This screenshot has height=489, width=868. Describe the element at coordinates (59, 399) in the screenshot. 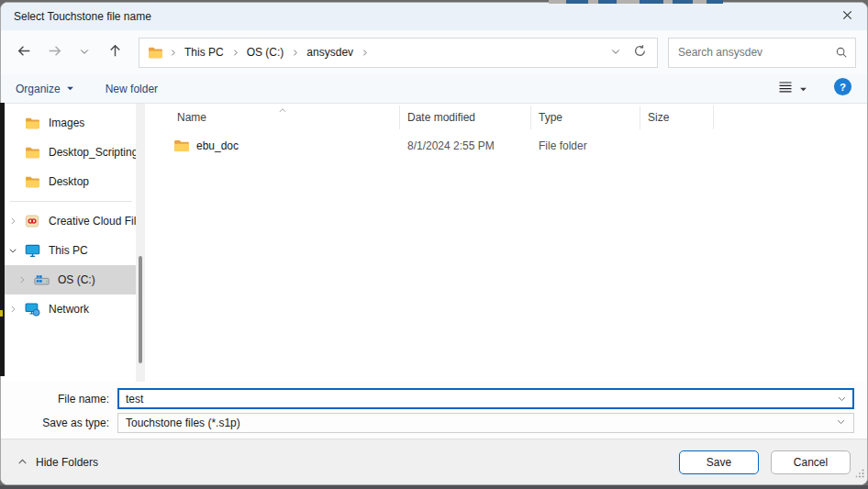

I see `file-name-label: File name:` at that location.